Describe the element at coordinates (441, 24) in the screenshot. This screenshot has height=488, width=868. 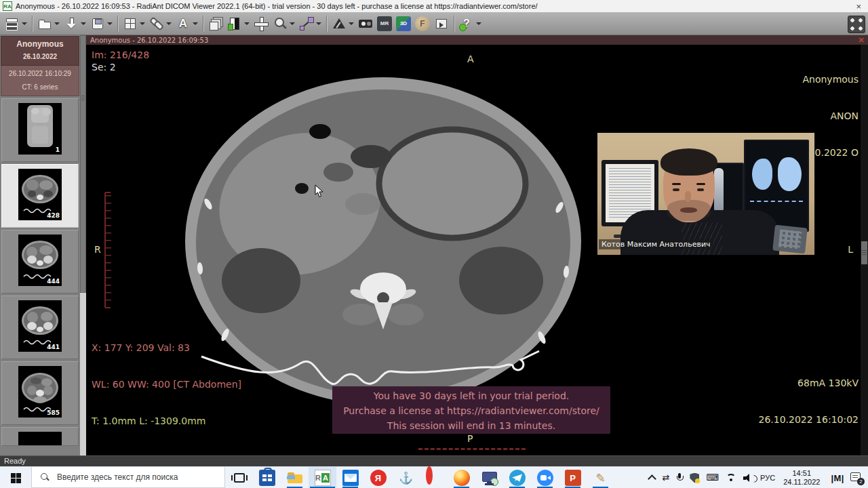
I see `export-window-button` at that location.